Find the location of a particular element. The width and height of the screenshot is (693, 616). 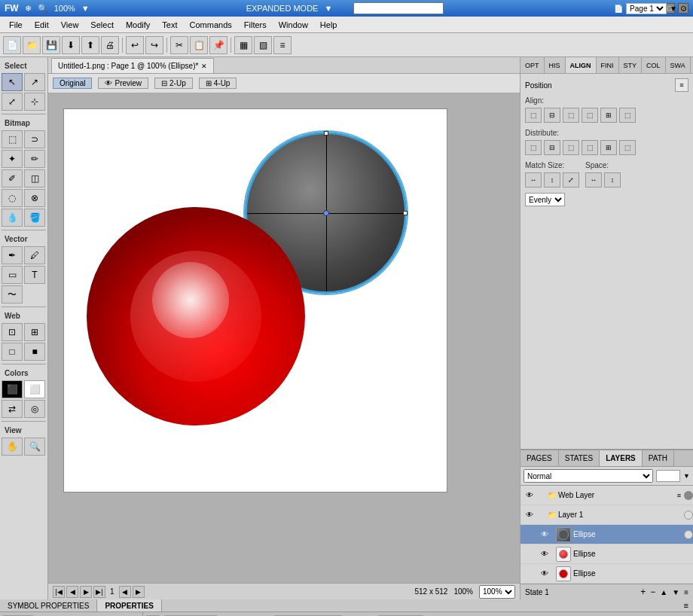

undo-button: ↩ is located at coordinates (135, 45).